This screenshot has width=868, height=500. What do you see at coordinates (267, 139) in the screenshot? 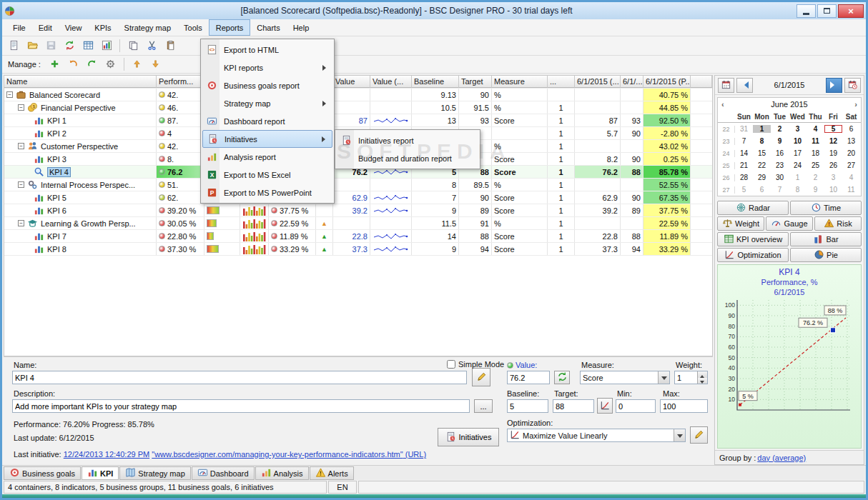
I see `menu-item-initiatives: Initiatives` at bounding box center [267, 139].